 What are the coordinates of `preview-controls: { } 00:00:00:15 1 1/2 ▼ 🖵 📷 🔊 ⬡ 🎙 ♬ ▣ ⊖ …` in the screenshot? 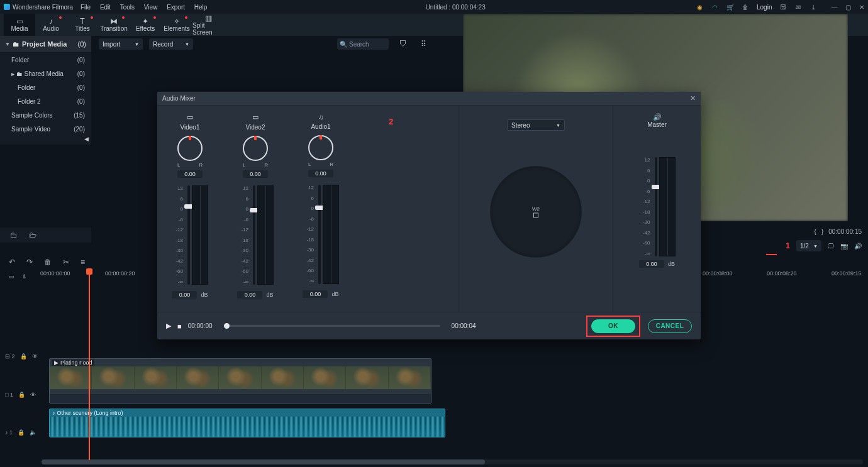 It's located at (784, 241).